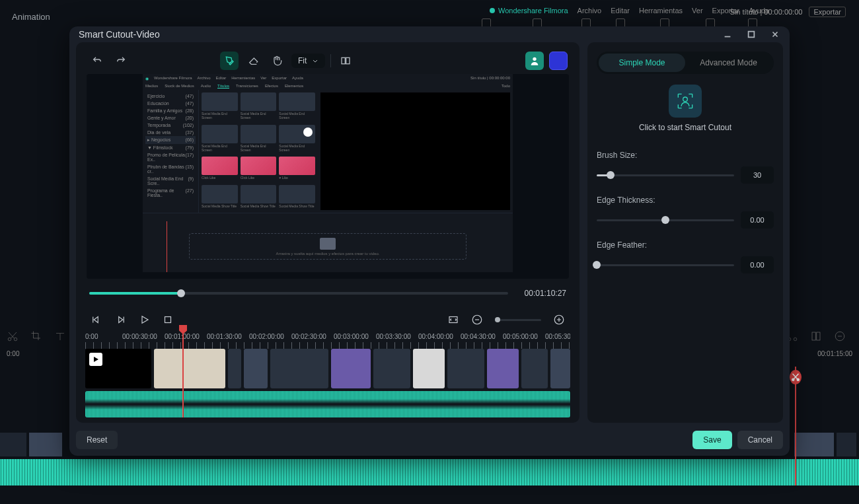  I want to click on save-button: Save, so click(712, 440).